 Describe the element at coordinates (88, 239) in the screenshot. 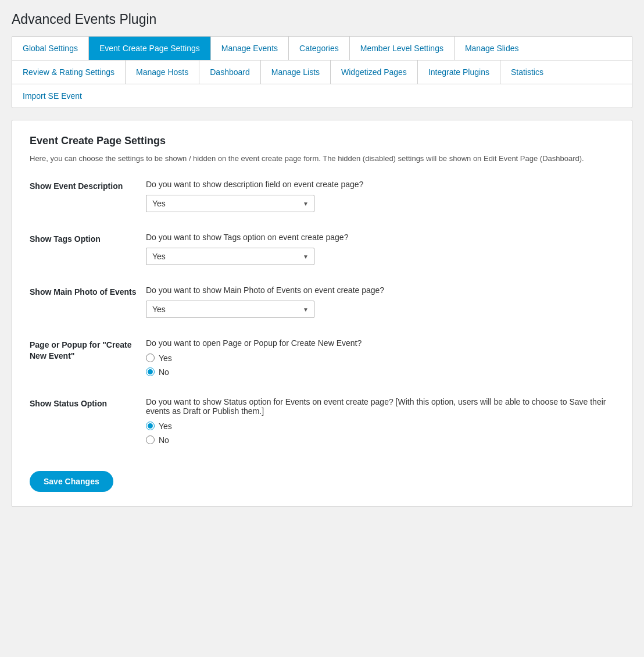

I see `setting-label-show-tags-option: Show Tags Option` at that location.